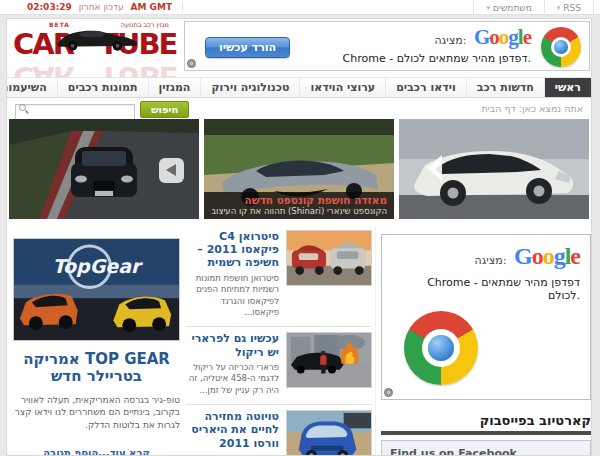 The image size is (600, 456). I want to click on topgear-article-image: TopGear, so click(96, 290).